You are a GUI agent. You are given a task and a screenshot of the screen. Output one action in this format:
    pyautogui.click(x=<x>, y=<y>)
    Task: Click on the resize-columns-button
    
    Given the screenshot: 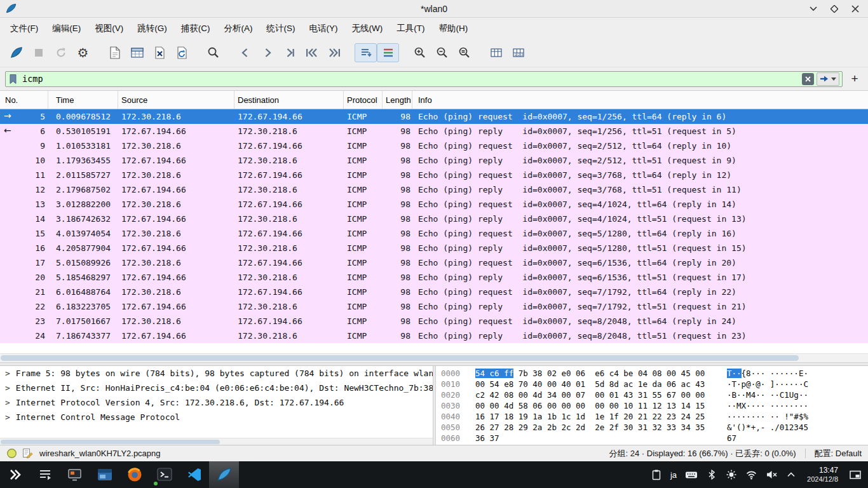 What is the action you would take?
    pyautogui.click(x=496, y=53)
    